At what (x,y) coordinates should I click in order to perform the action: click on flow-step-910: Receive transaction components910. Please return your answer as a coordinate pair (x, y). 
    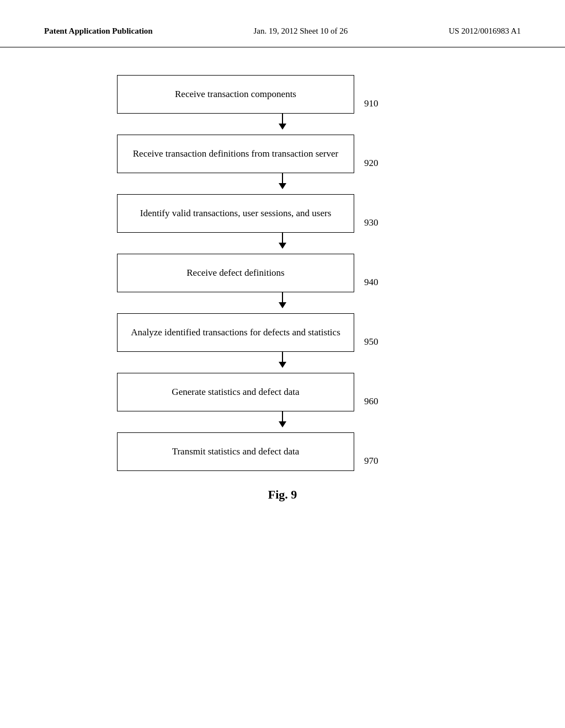
    Looking at the image, I should click on (282, 94).